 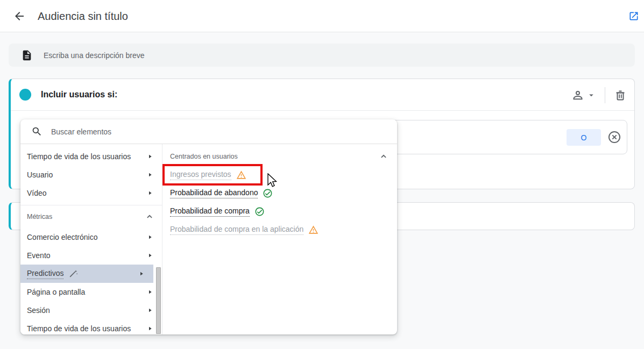 What do you see at coordinates (91, 156) in the screenshot?
I see `category-user-lifetime: Tiempo de vida de los usuarios` at bounding box center [91, 156].